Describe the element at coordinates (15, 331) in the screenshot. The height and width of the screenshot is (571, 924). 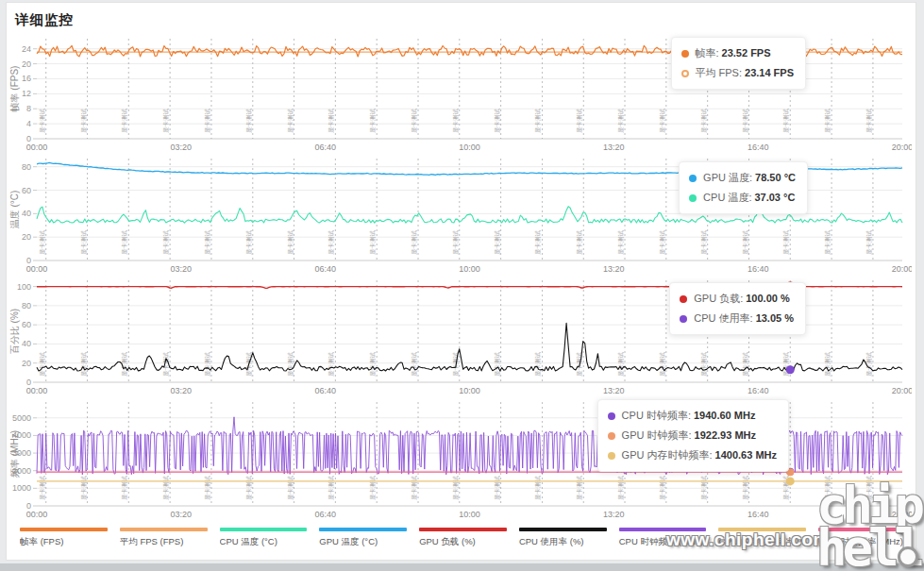
I see `svg-text: 百分比 (%)` at that location.